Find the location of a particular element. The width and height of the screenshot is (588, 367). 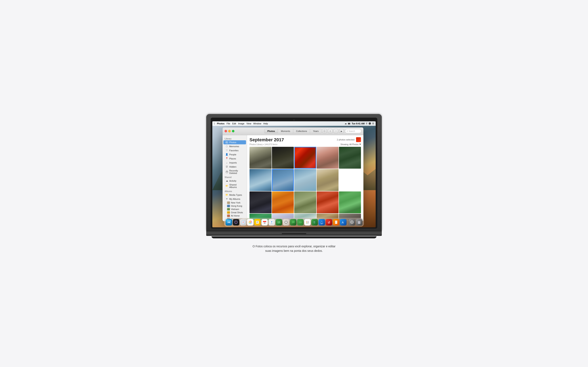

sidebar-item-memories: ◌ Memories is located at coordinates (235, 147).